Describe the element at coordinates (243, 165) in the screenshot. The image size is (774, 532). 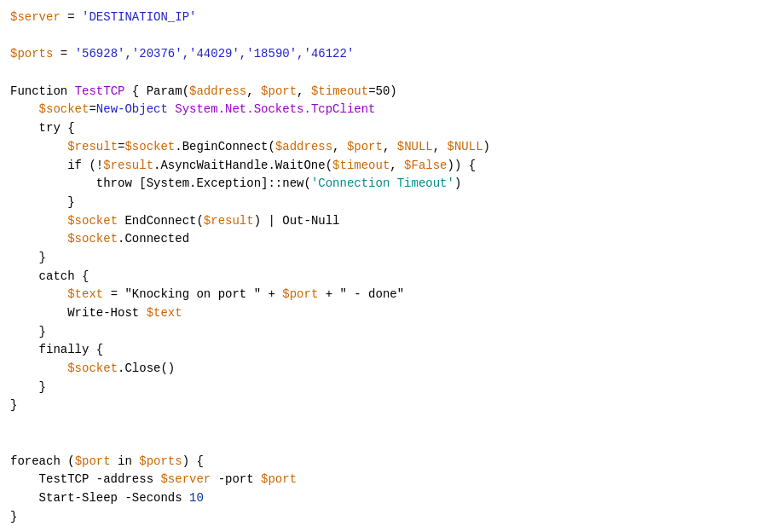
I see `code-token: .AsyncWaitHandle.WaitOne(` at that location.